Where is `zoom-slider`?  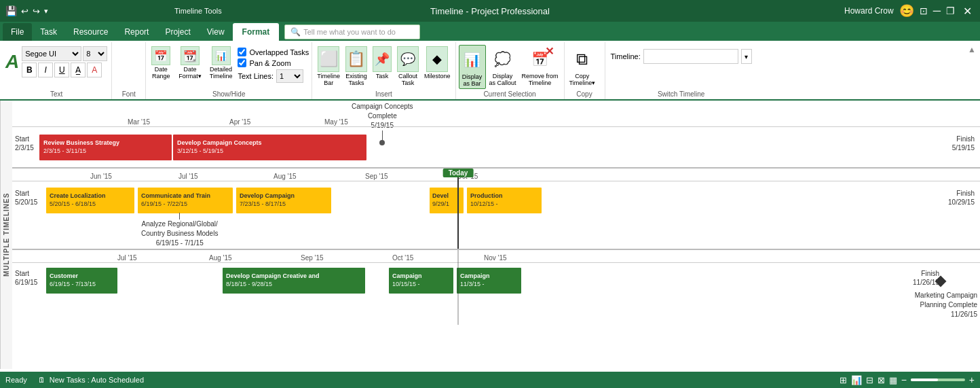
zoom-slider is located at coordinates (938, 380).